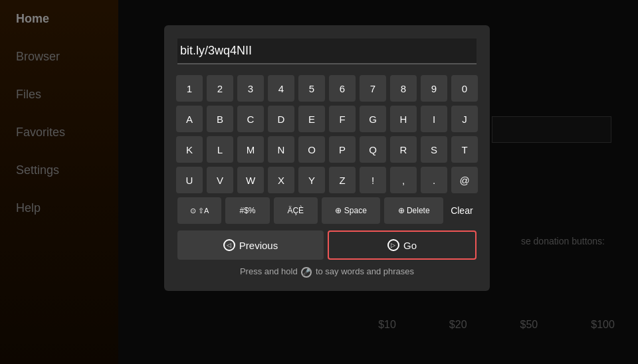  Describe the element at coordinates (410, 246) in the screenshot. I see `go-label: Go` at that location.